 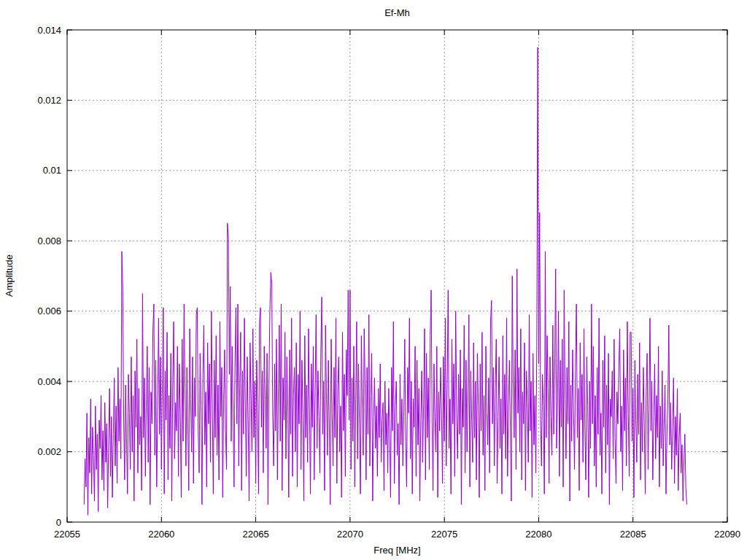 I want to click on x-tick-label: 22070, so click(x=350, y=534).